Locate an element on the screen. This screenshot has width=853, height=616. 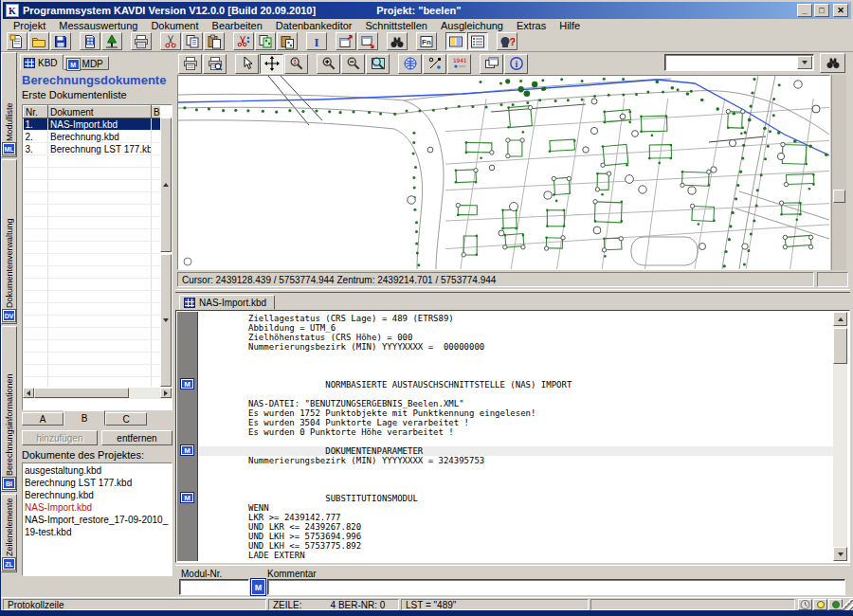
bulb-yellow-icon is located at coordinates (821, 605).